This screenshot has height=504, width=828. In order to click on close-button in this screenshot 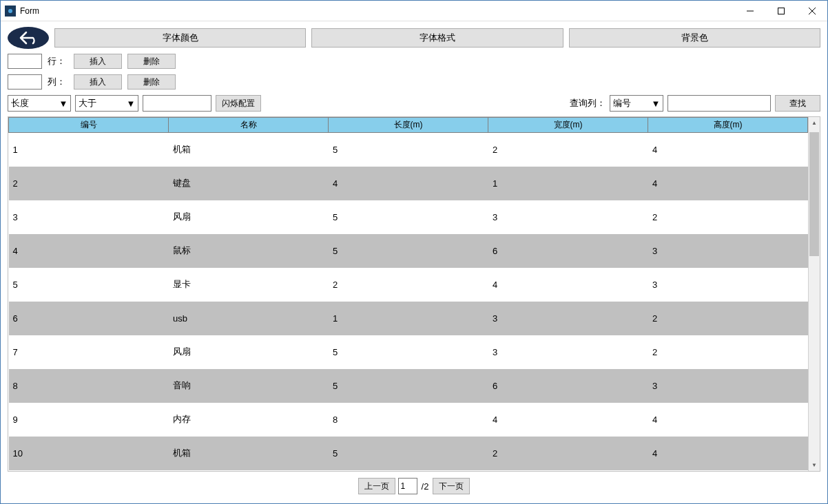, I will do `click(811, 11)`.